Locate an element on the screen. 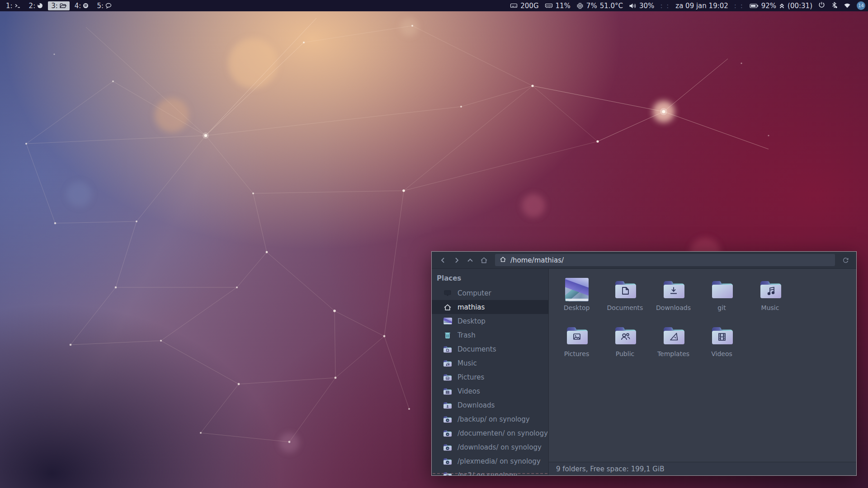 Image resolution: width=868 pixels, height=488 pixels. charging-icon is located at coordinates (782, 6).